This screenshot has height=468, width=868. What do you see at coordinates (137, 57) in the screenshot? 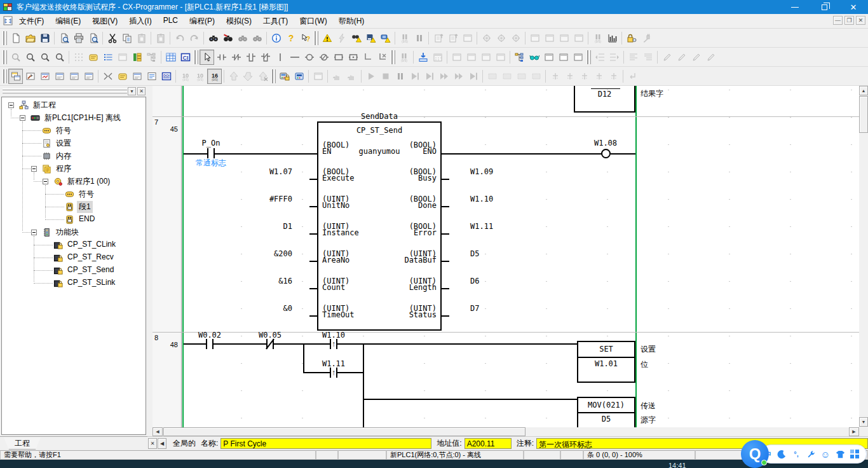
I see `rung-colors-button` at bounding box center [137, 57].